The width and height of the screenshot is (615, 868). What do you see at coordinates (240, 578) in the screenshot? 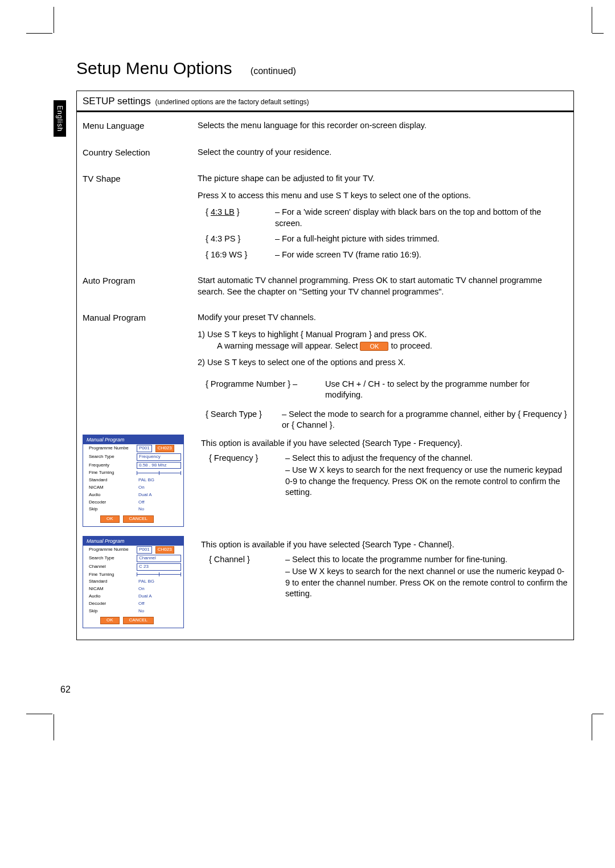
I see `opt-key-channel: { Channel }` at bounding box center [240, 578].